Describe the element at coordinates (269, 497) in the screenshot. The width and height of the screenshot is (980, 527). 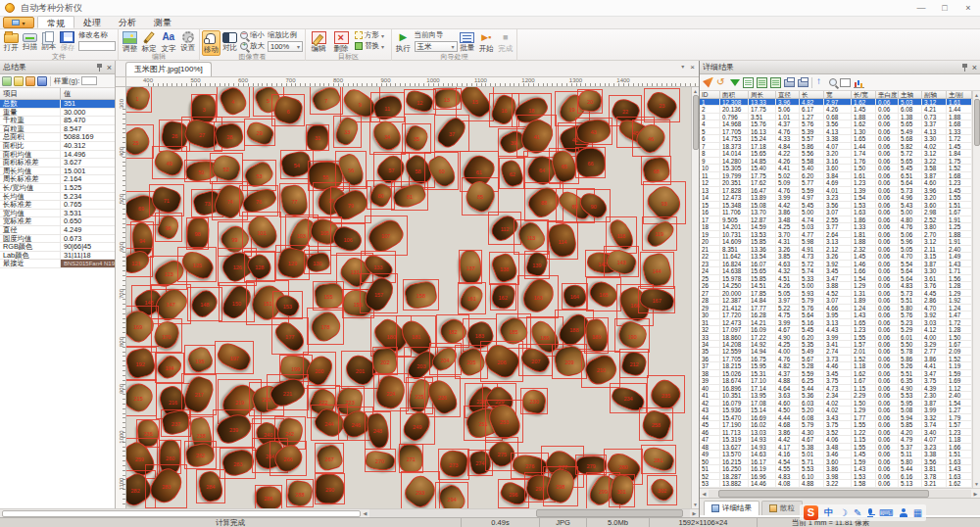
I see `seed-object: 286` at that location.